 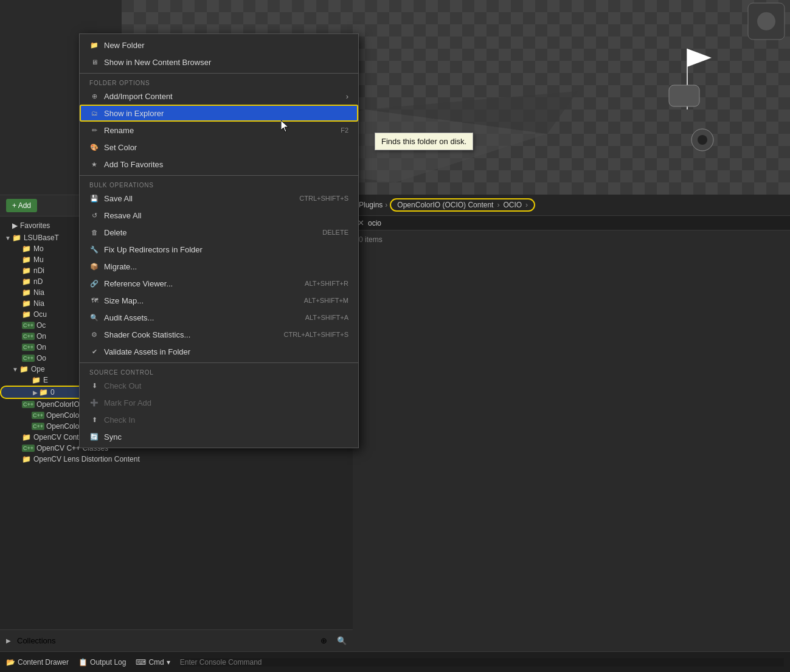 I want to click on content-drawer-button: 📂 Content Drawer, so click(x=38, y=662).